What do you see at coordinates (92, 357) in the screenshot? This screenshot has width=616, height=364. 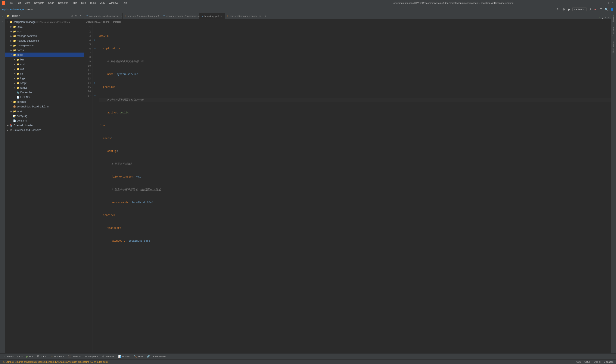 I see `endpoints-button: ⊕ Endpoints` at bounding box center [92, 357].